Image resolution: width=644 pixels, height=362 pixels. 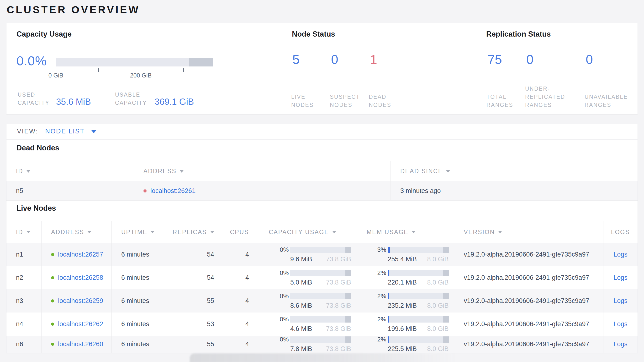 I want to click on dead-nodes-label: DEAD NODES, so click(x=404, y=101).